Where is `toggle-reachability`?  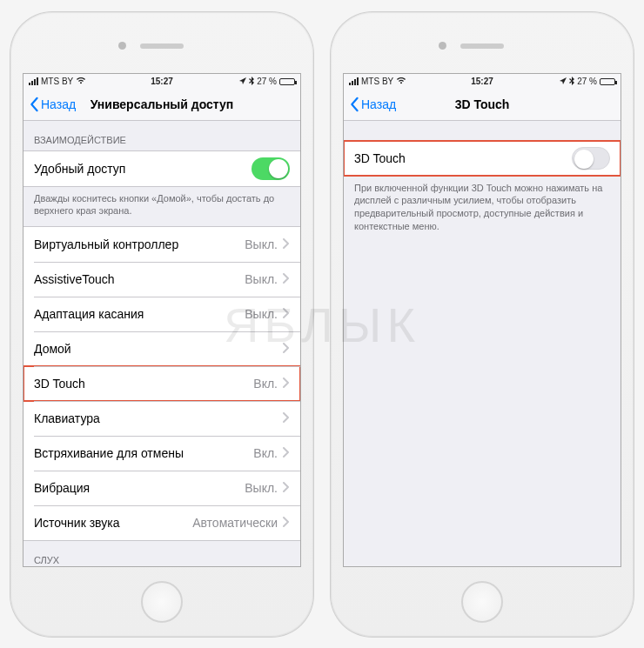
toggle-reachability is located at coordinates (271, 169).